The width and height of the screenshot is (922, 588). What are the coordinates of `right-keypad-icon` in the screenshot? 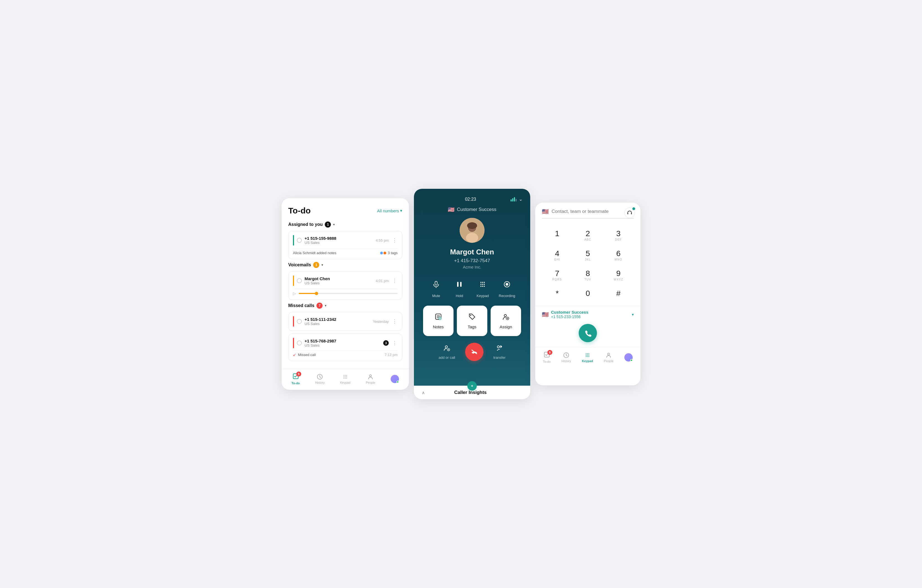 It's located at (587, 355).